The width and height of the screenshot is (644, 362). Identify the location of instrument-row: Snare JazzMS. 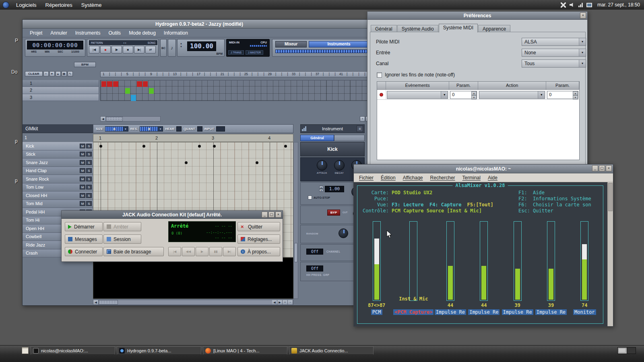
(58, 162).